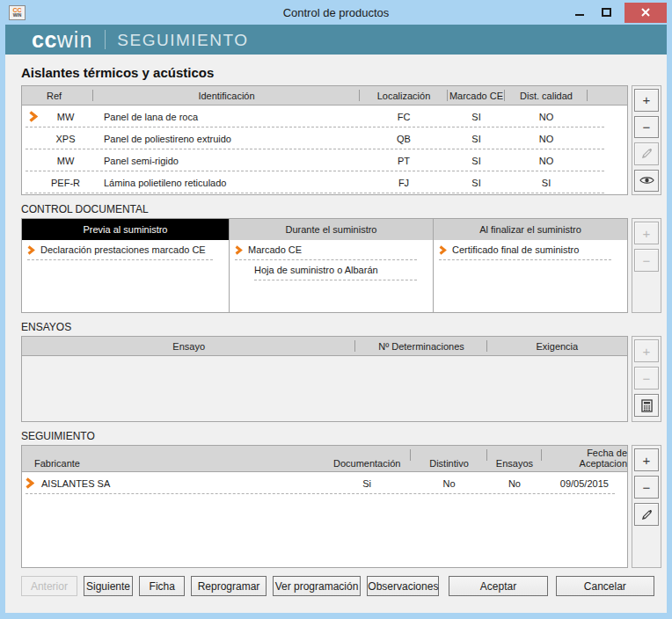  What do you see at coordinates (336, 271) in the screenshot?
I see `doc-item: Hoja de suministro o Albarán` at bounding box center [336, 271].